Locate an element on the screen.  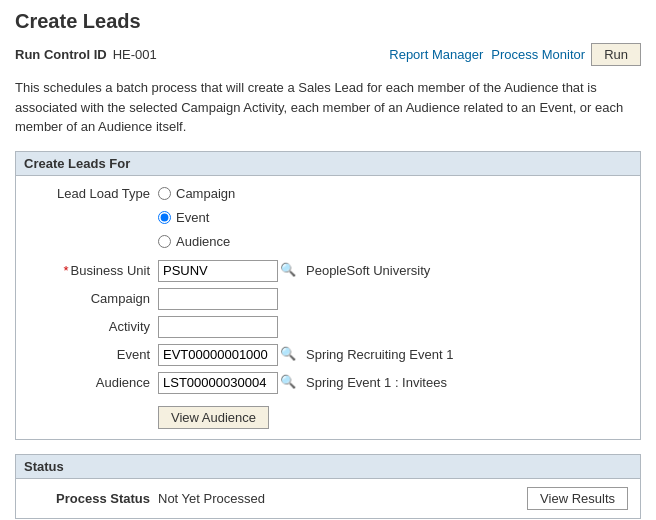
page-title: Create Leads is located at coordinates (328, 22).